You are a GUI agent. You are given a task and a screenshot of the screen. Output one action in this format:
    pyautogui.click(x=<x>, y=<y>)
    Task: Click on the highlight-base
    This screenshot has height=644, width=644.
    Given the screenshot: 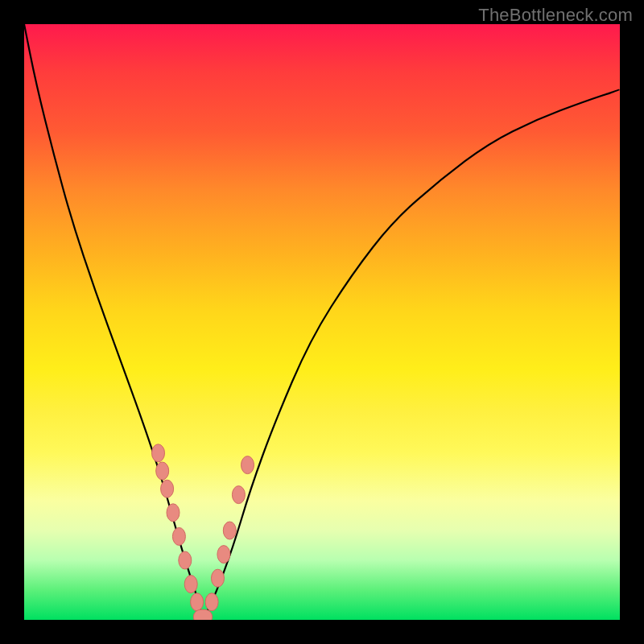 What is the action you would take?
    pyautogui.click(x=203, y=615)
    